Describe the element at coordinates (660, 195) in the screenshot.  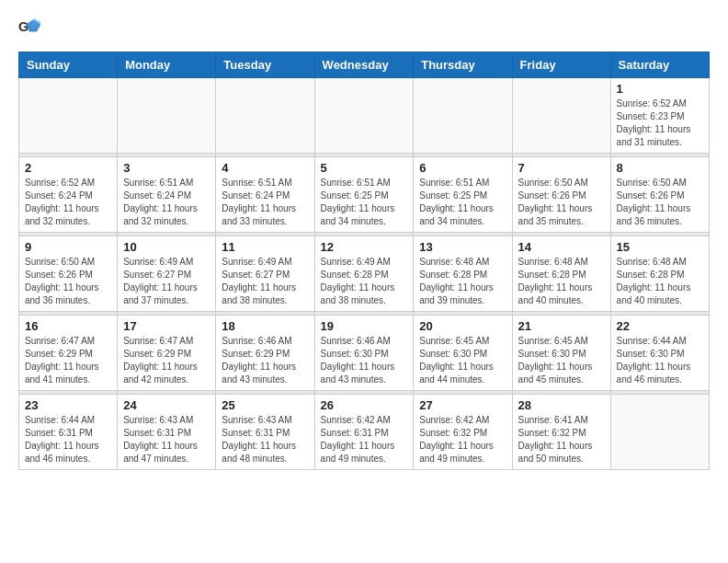
I see `calendar-cell: 8Sunrise: 6:50 AM Sunset: 6:26 PM Daylig…` at that location.